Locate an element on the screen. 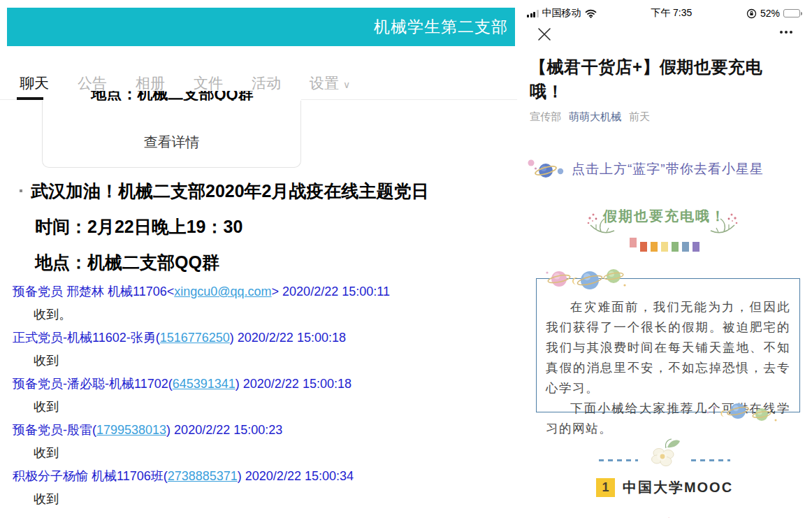  flower-icon is located at coordinates (665, 453).